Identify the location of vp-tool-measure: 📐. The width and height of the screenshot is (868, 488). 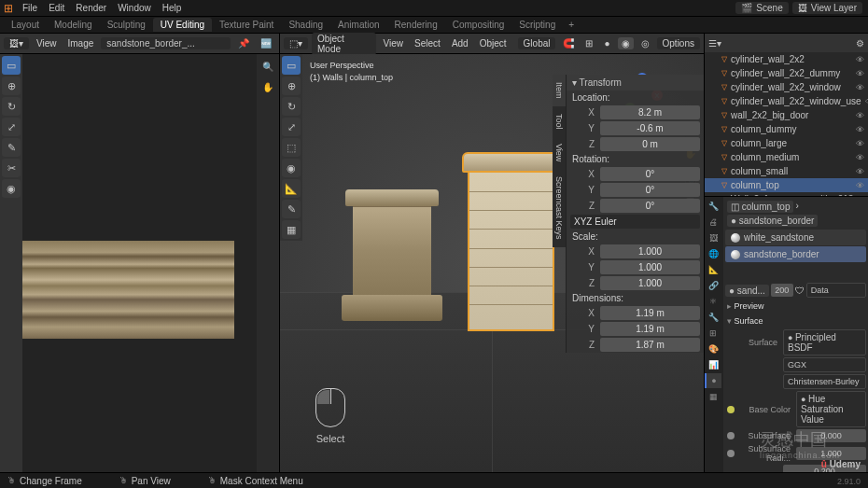
(291, 188).